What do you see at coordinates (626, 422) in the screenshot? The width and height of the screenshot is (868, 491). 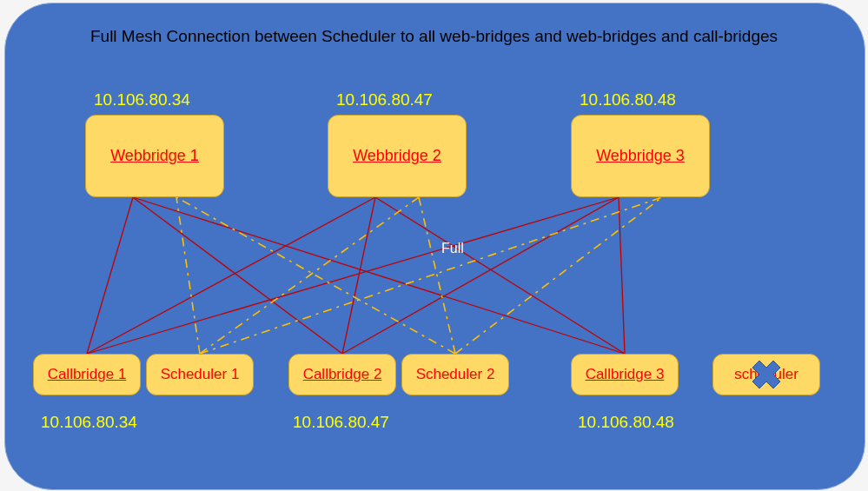 I see `ip-bottom-2: 10.106.80.48` at bounding box center [626, 422].